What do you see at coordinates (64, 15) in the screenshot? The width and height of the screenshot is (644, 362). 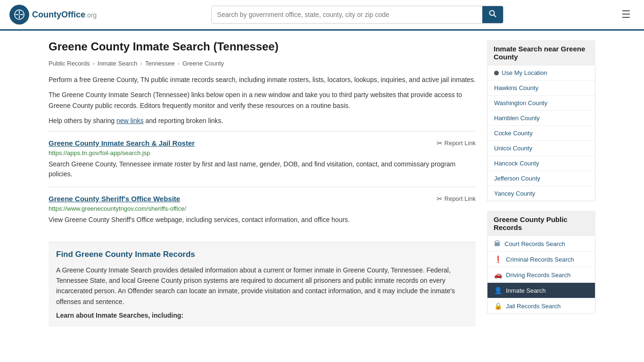 I see `logo-text: CountyOffice.org` at bounding box center [64, 15].